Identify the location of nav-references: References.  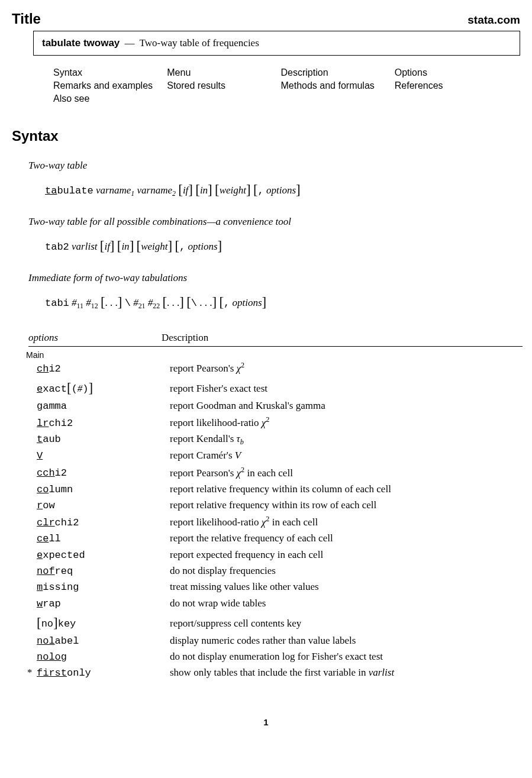
(449, 86).